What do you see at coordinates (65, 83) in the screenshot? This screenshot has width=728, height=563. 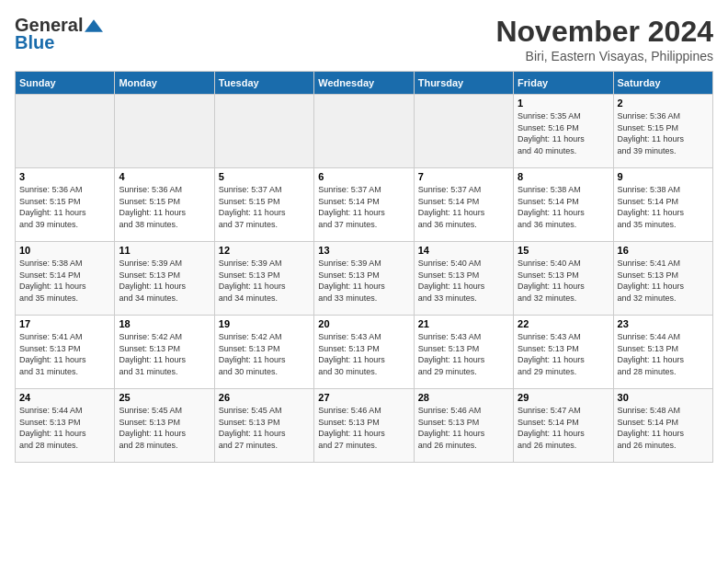 I see `weekday-header-sunday: Sunday` at bounding box center [65, 83].